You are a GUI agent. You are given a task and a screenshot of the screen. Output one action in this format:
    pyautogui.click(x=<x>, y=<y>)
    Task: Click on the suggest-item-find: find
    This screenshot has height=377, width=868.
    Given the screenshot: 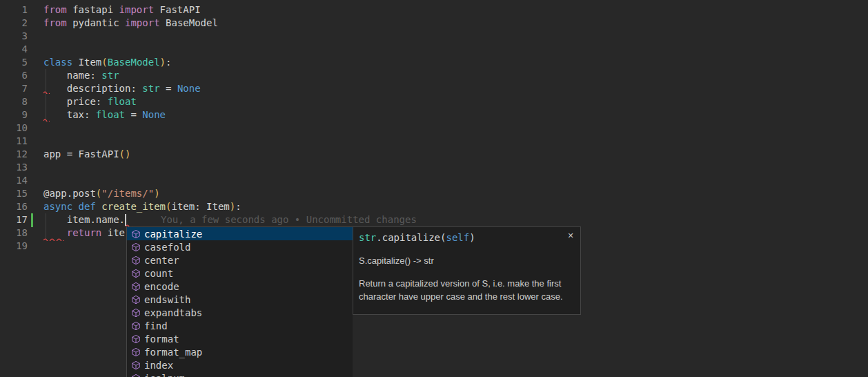 What is the action you would take?
    pyautogui.click(x=240, y=326)
    